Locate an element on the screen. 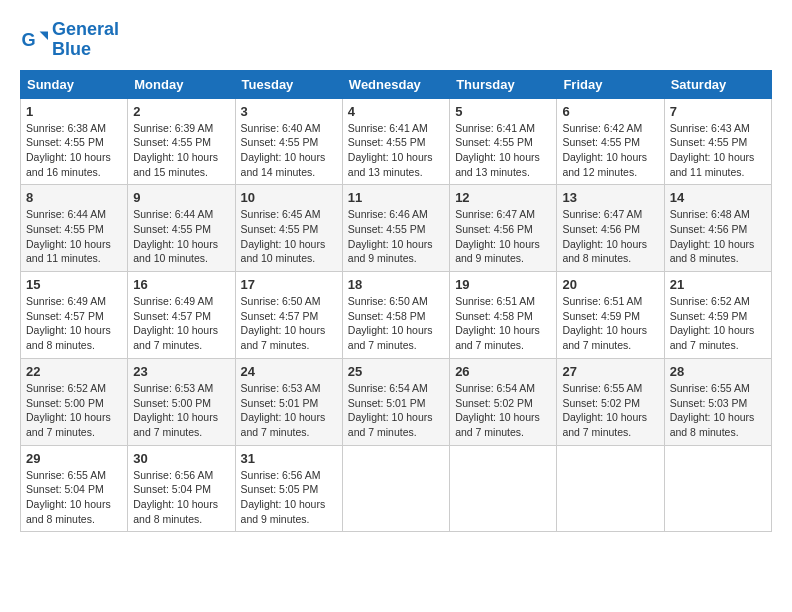  day-header-monday: Monday is located at coordinates (182, 84).